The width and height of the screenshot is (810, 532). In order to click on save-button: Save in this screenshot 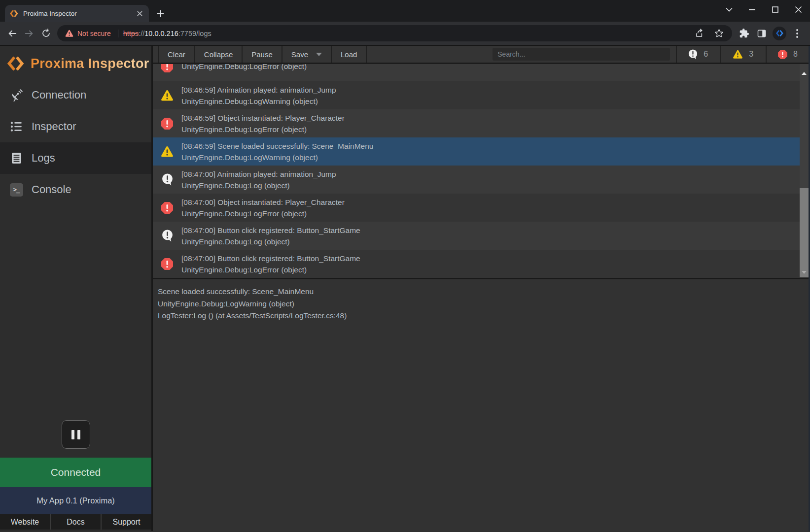, I will do `click(306, 54)`.